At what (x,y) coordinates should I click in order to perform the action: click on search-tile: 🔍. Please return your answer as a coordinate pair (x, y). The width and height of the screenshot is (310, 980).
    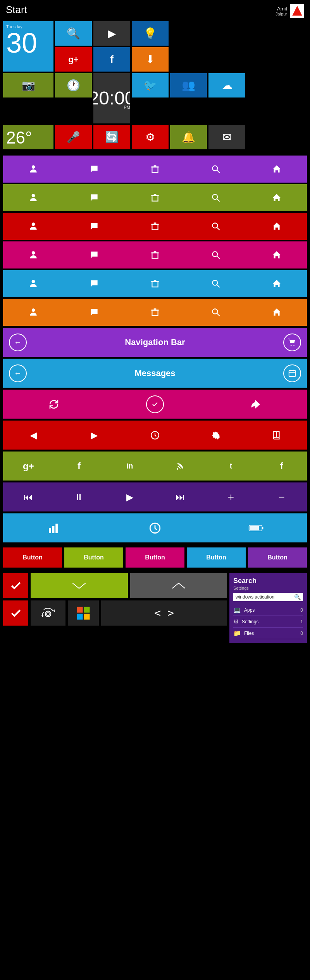
    Looking at the image, I should click on (74, 33).